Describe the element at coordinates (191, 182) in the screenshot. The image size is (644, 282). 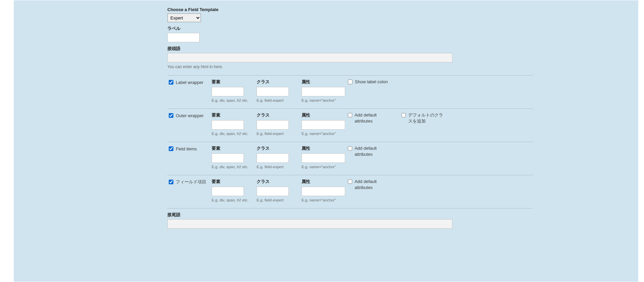
I see `field-item-label: フィールド項目` at that location.